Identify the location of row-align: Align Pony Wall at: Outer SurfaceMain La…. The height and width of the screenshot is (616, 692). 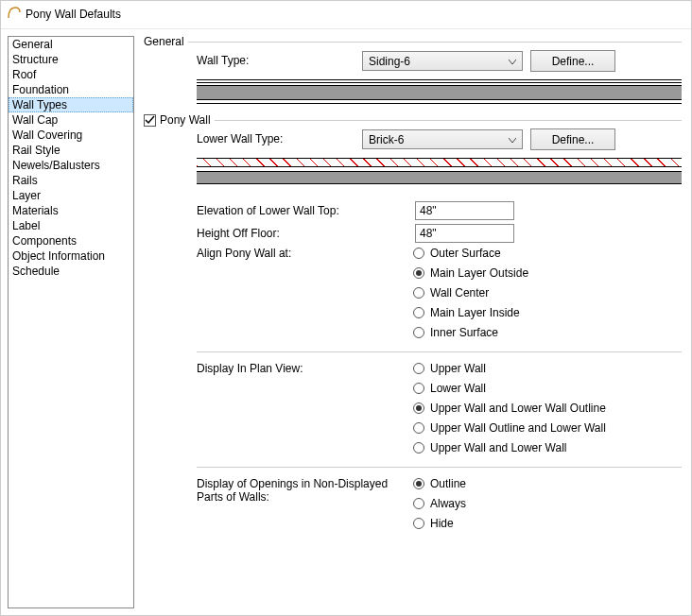
(412, 297).